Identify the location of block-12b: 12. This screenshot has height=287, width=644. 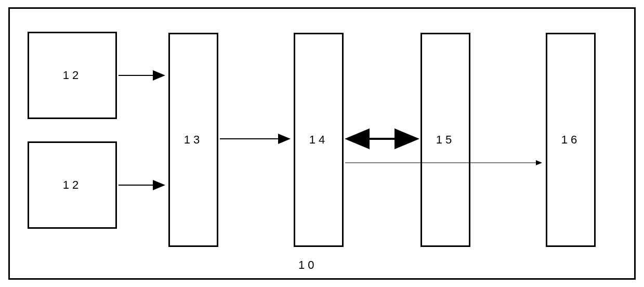
(72, 185).